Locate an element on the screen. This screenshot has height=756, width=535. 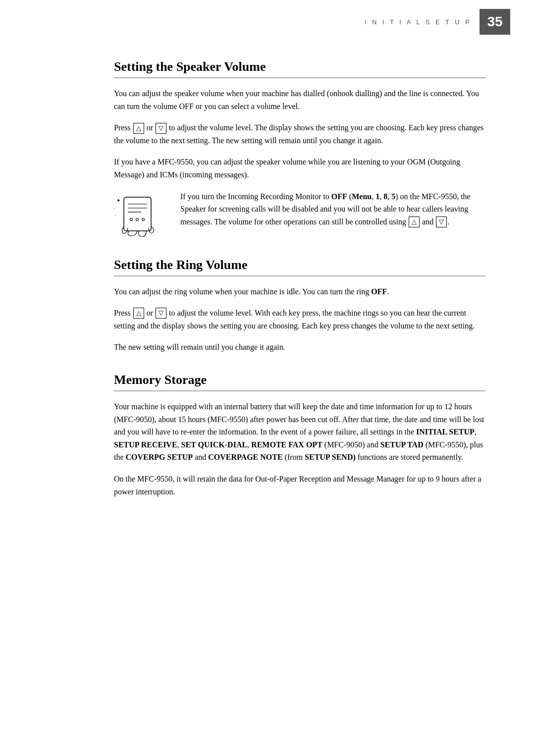
speaker-para3: If you have a MFC-9550, you can adjust t… is located at coordinates (300, 168).